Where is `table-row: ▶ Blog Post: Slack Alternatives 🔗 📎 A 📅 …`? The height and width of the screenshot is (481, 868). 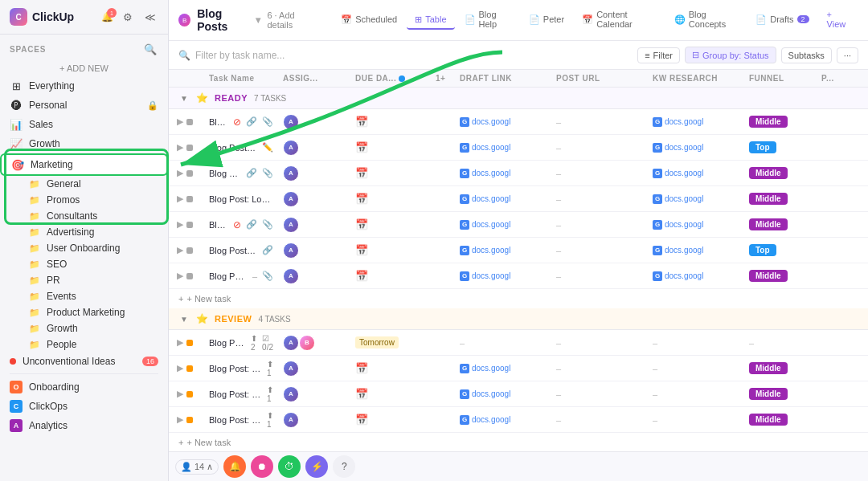 table-row: ▶ Blog Post: Slack Alternatives 🔗 📎 A 📅 … is located at coordinates (518, 173).